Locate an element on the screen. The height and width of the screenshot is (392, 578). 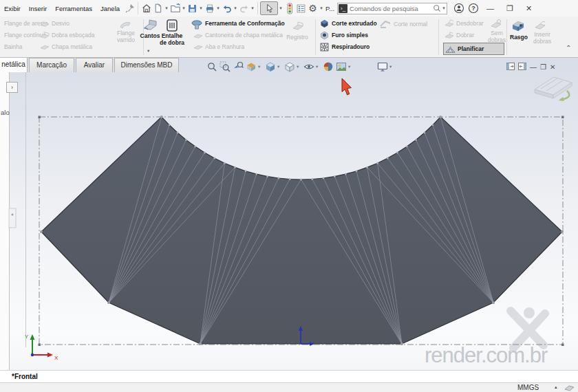
registro-button: Registro is located at coordinates (297, 38).